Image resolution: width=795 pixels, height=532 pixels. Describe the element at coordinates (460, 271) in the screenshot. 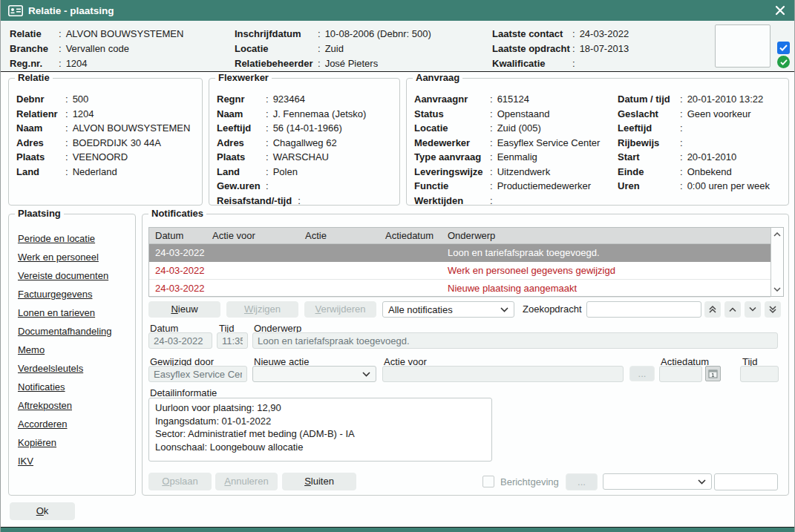

I see `table-row: 24-03-2022 Werk en personeel gegevens ge…` at that location.